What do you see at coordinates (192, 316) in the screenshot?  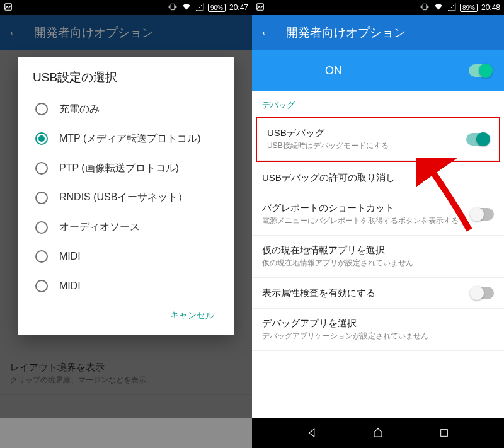 I see `cancel-button: キャンセル` at bounding box center [192, 316].